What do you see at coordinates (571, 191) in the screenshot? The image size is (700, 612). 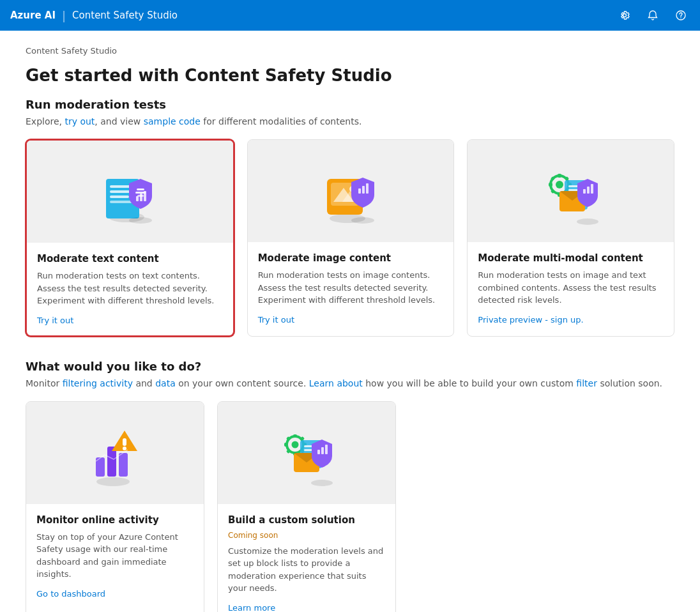 I see `card-multimodal-illustration` at bounding box center [571, 191].